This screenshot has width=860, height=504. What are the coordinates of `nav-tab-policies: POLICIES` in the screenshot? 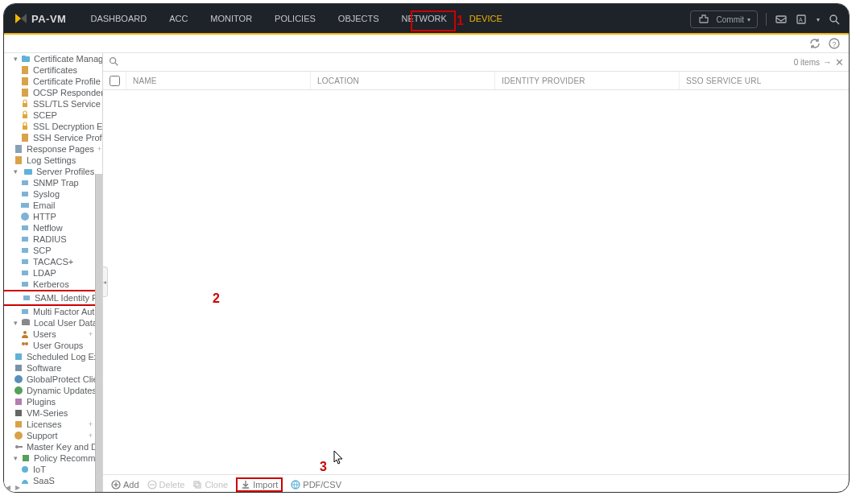 It's located at (295, 19).